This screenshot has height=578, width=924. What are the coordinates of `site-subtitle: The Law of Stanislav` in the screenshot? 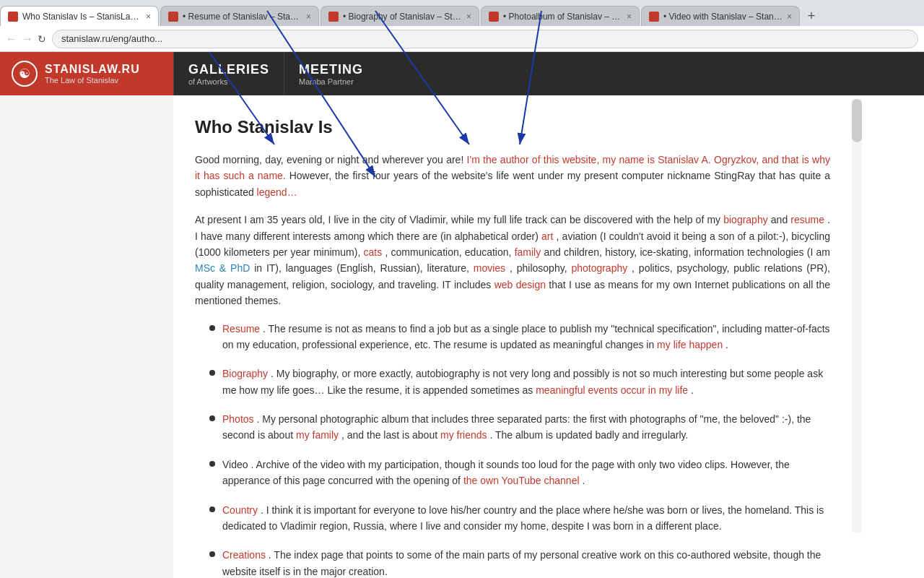 It's located at (92, 80).